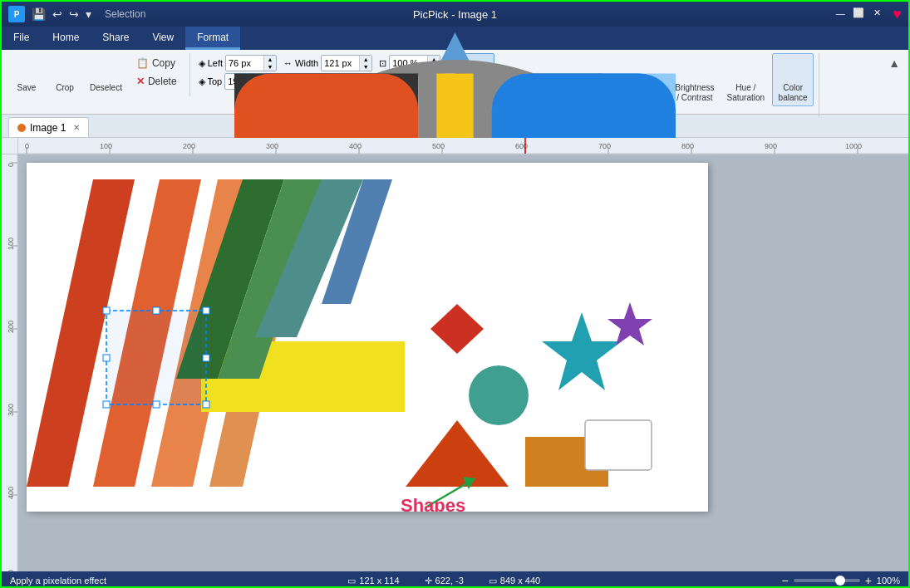 The height and width of the screenshot is (588, 910). I want to click on svg-text: 800, so click(688, 146).